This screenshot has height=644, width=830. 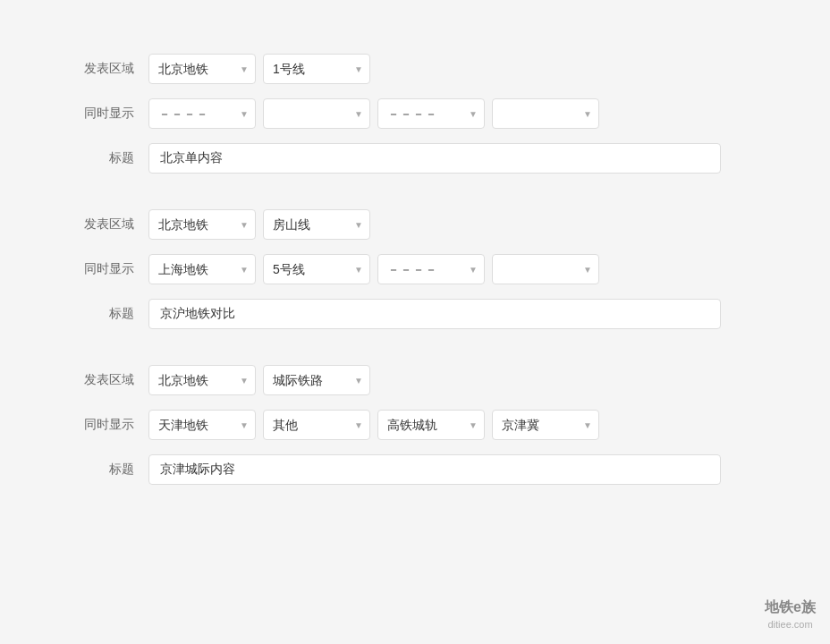 I want to click on simultaneous-label-2: 同时显示, so click(x=103, y=269).